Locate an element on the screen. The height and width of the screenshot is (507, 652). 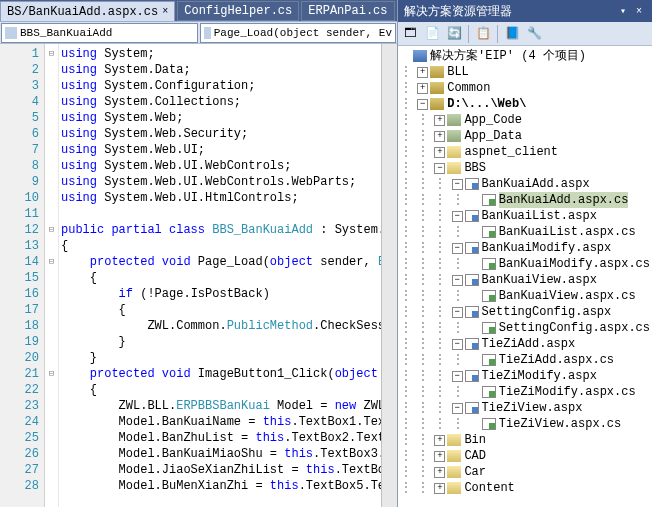
tree-node: ⋮ ⋮ +App_Data is located at coordinates (525, 136).